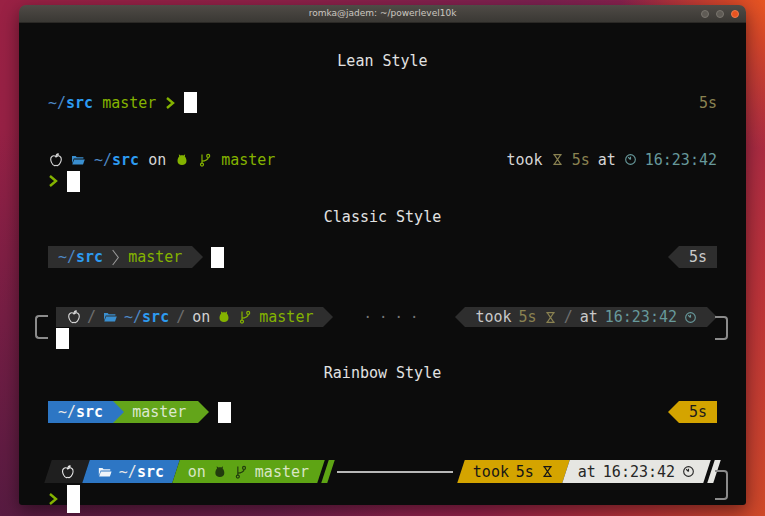 The width and height of the screenshot is (765, 516). What do you see at coordinates (382, 373) in the screenshot?
I see `rainbow-style-title: Rainbow Style` at bounding box center [382, 373].